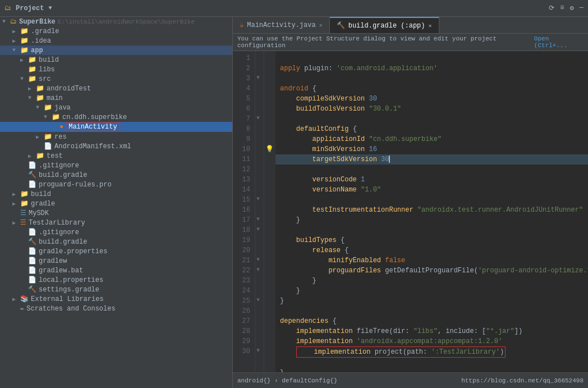  I want to click on lib-icon: 📚, so click(25, 299).